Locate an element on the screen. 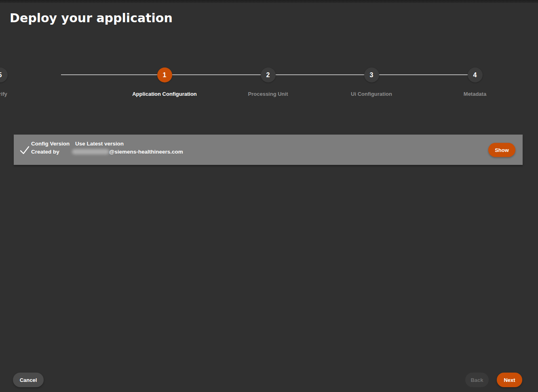 This screenshot has width=538, height=392. redacted-username-blob is located at coordinates (91, 152).